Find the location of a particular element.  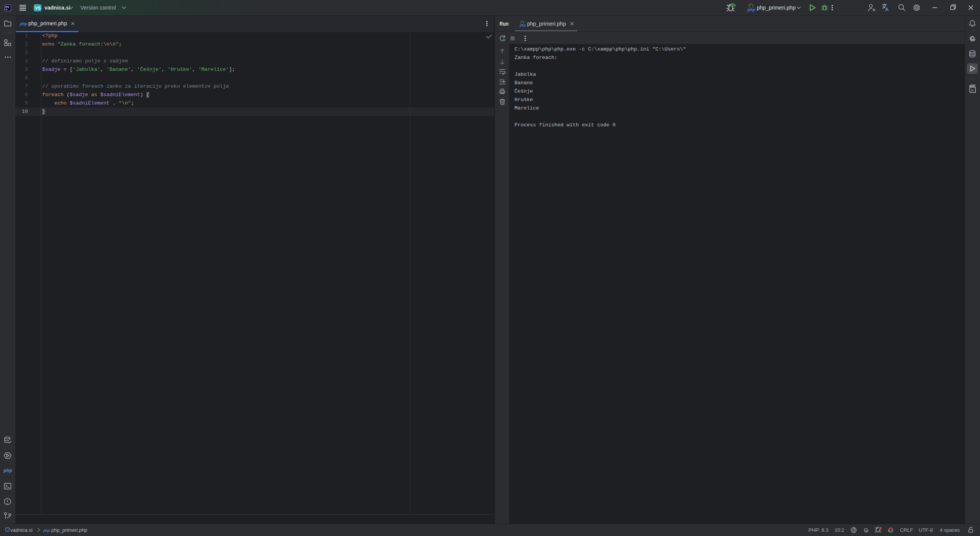

svg-text: VS is located at coordinates (38, 8).